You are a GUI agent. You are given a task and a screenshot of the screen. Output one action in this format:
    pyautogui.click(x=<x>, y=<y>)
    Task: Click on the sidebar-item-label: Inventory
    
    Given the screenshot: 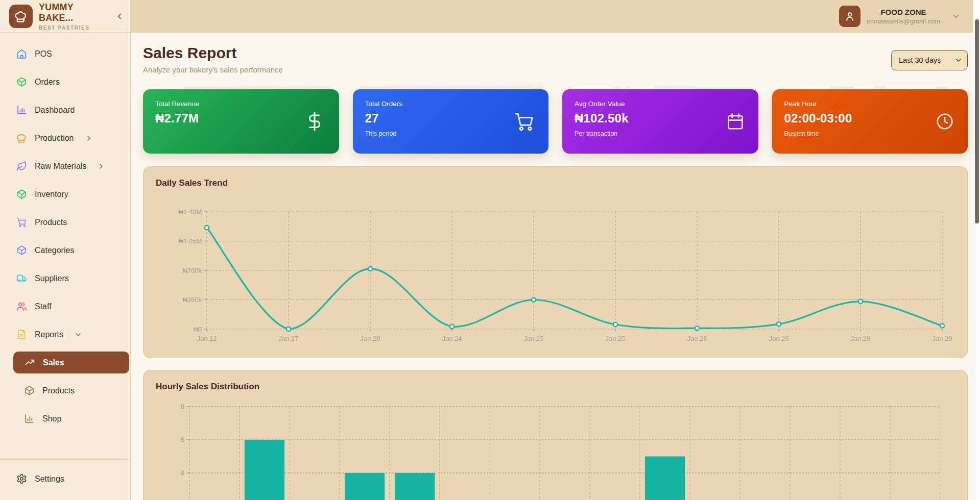 What is the action you would take?
    pyautogui.click(x=52, y=194)
    